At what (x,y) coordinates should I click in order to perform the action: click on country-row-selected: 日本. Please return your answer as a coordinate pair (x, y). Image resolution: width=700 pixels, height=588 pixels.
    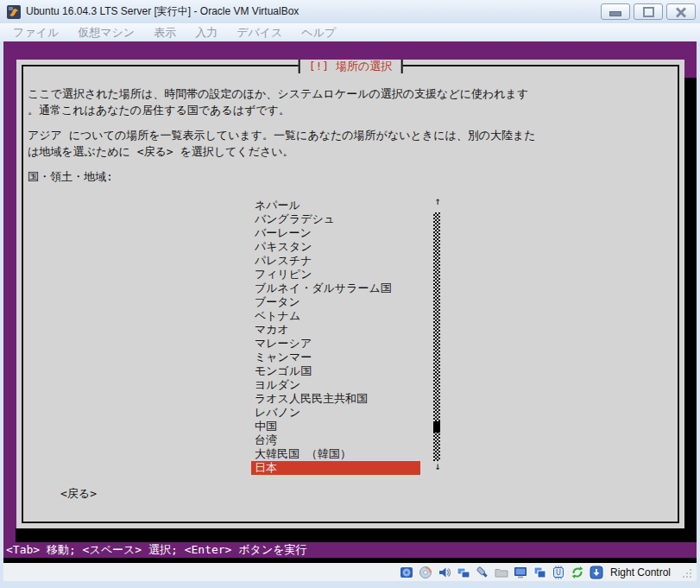
    Looking at the image, I should click on (336, 468).